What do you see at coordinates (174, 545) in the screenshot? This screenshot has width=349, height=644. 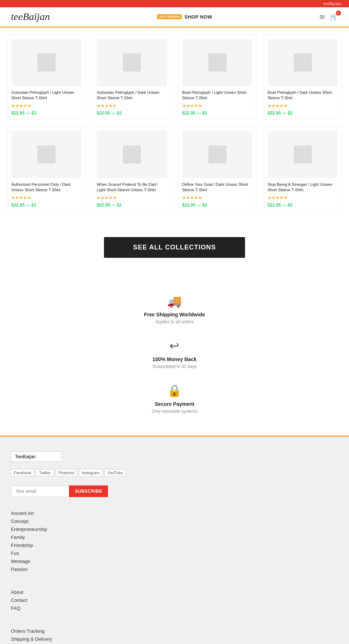 I see `footer-nav-link: Friendship` at bounding box center [174, 545].